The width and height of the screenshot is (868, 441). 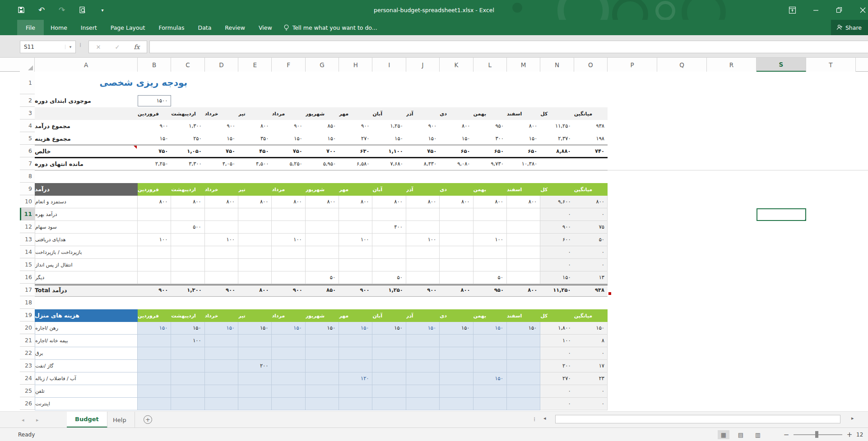 What do you see at coordinates (255, 65) in the screenshot?
I see `column-header-E: E` at bounding box center [255, 65].